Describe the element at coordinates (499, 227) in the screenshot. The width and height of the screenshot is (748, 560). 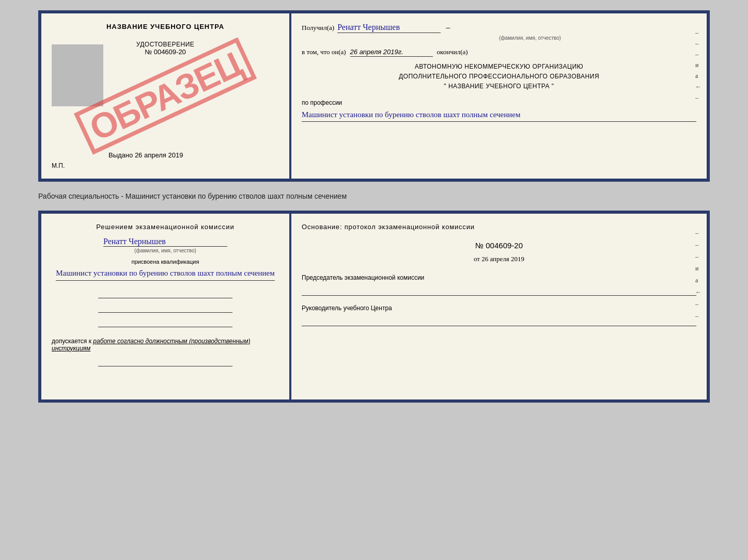
I see `osnovanie-title: Основание: протокол экзаменационной коми…` at that location.